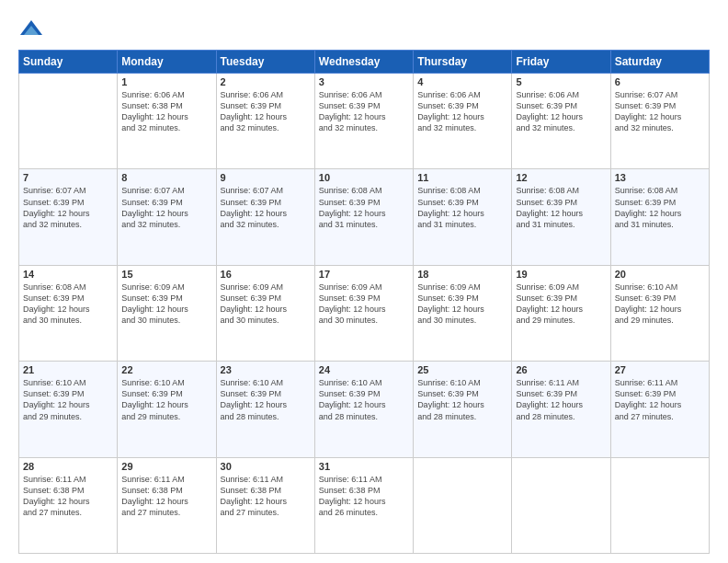 The height and width of the screenshot is (563, 728). What do you see at coordinates (364, 178) in the screenshot?
I see `day-number: 10` at bounding box center [364, 178].